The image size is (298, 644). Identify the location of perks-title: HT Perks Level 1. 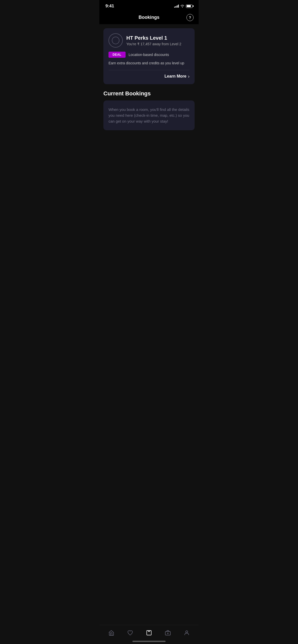
(158, 38).